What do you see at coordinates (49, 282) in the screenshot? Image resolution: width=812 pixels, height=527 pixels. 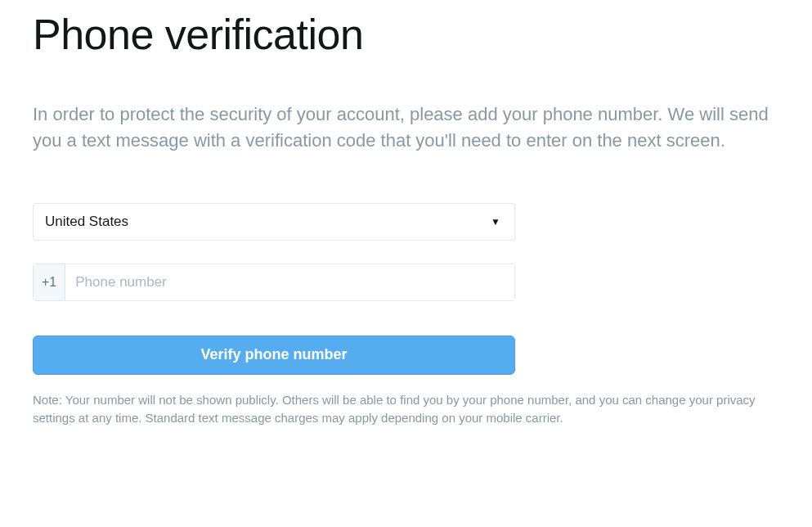 I see `country-code-prefix: +1` at bounding box center [49, 282].